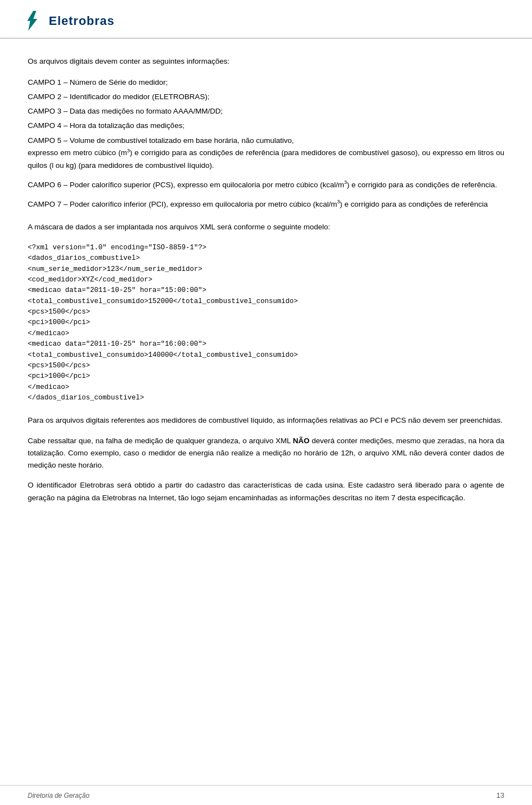 This screenshot has width=532, height=805. Describe the element at coordinates (33, 21) in the screenshot. I see `eletrobras-logo-icon` at that location.